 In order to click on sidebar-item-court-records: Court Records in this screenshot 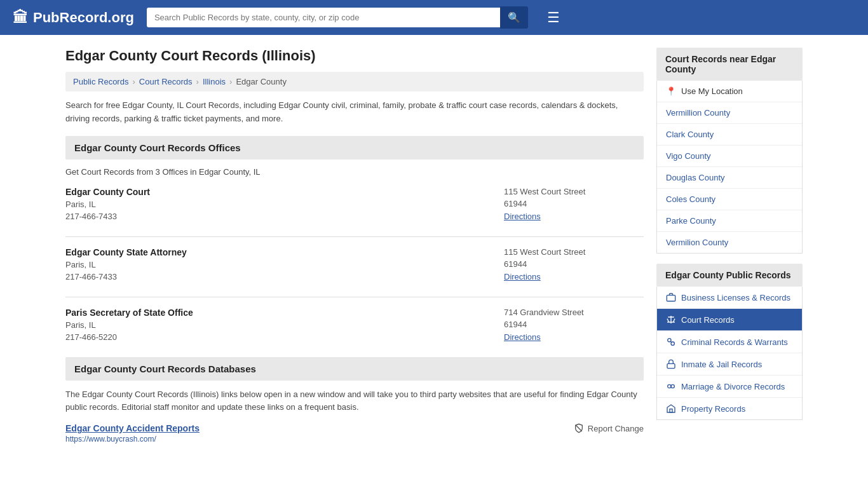, I will do `click(729, 320)`.